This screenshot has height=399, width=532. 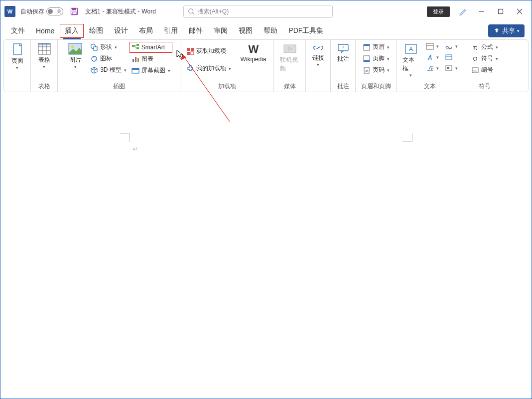 What do you see at coordinates (506, 31) in the screenshot?
I see `share-button: 共享 ▾` at bounding box center [506, 31].